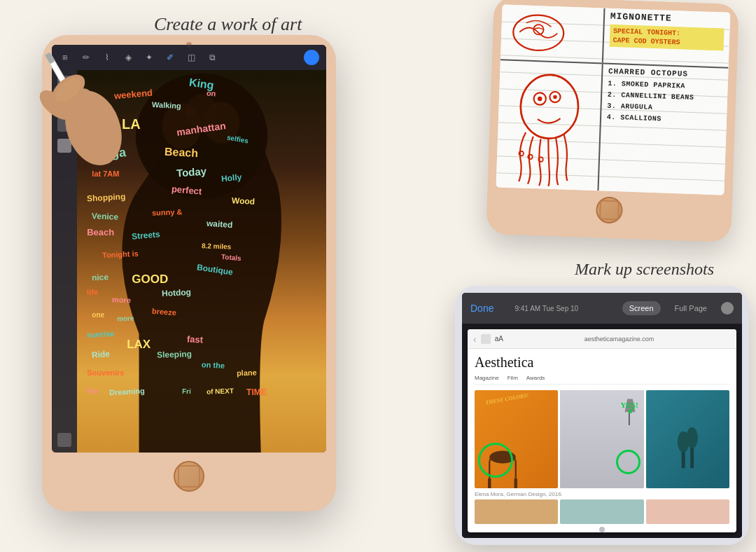 This screenshot has width=756, height=552. I want to click on heading-markup: Mark up screenshots, so click(644, 269).